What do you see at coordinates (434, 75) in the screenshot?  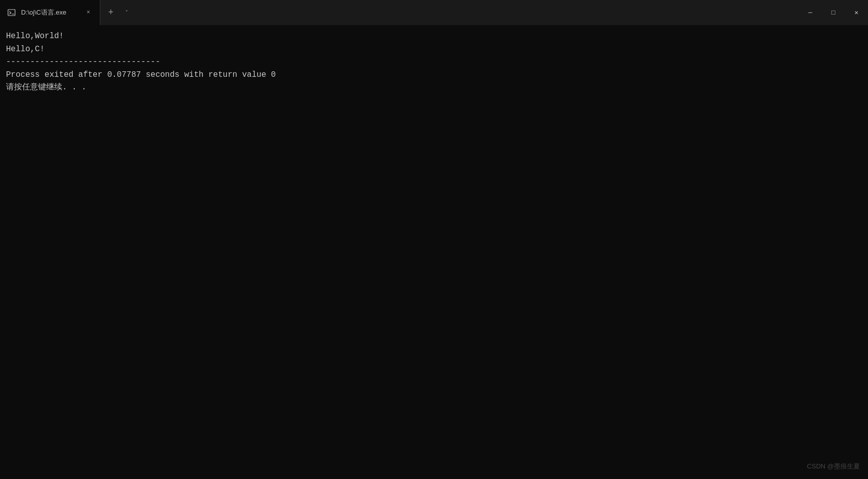 I see `terminal-line: Process exited after 0.07787 seconds wit…` at bounding box center [434, 75].